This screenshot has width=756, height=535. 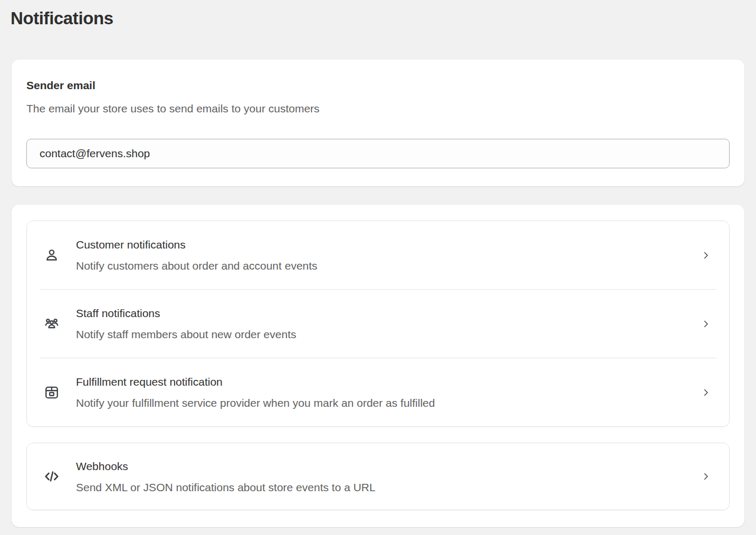 I want to click on list-item-subtitle: Notify your fulfillment service provider…, so click(x=255, y=403).